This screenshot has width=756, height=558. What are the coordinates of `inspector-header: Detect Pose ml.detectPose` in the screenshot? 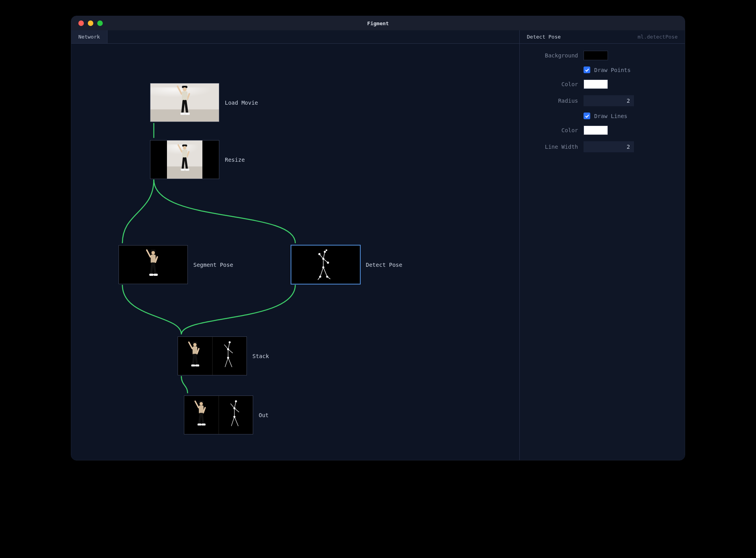 It's located at (602, 37).